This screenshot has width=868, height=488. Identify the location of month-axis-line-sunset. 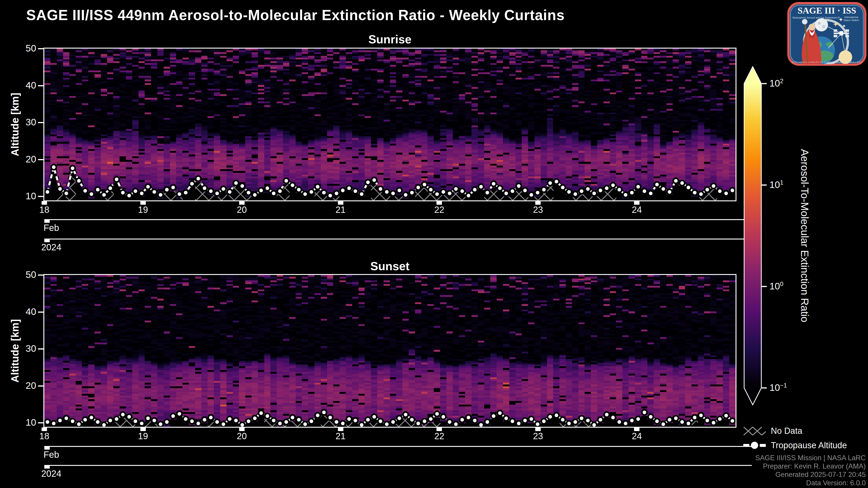
(398, 447).